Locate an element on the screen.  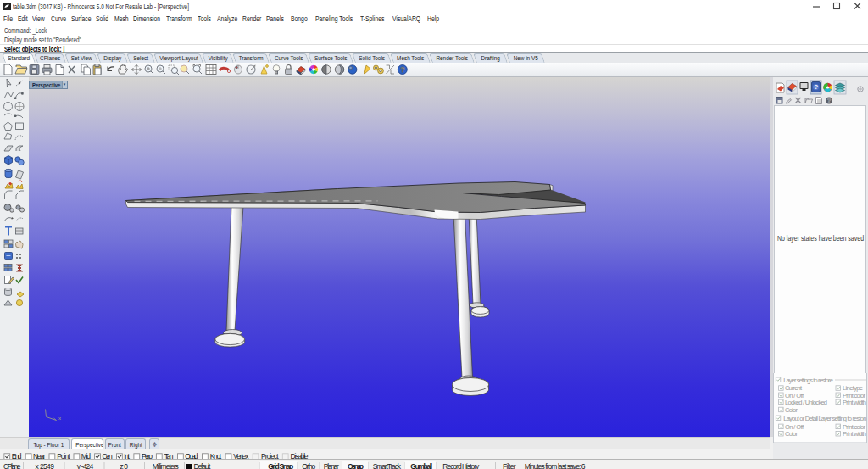
svg-text: SmartTrack is located at coordinates (387, 466).